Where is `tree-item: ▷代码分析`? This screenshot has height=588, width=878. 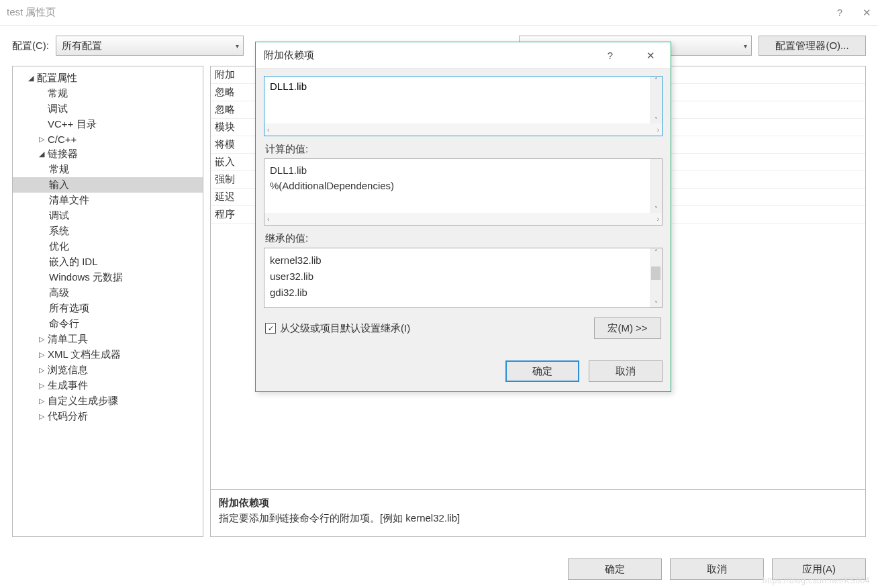 tree-item: ▷代码分析 is located at coordinates (107, 416).